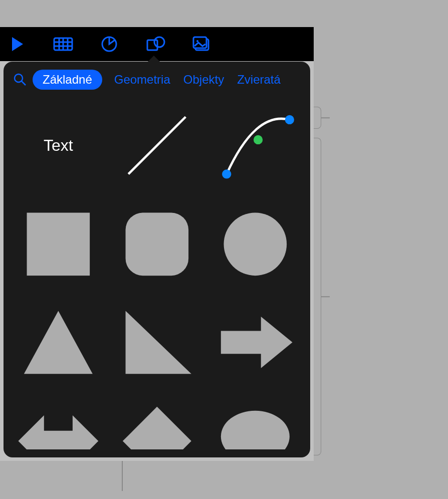 The image size is (448, 499). Describe the element at coordinates (201, 44) in the screenshot. I see `media-icon` at that location.